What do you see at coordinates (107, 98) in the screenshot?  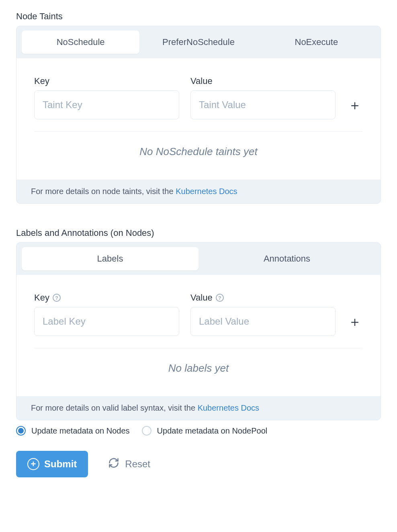 I see `taint-key-field: Key` at bounding box center [107, 98].